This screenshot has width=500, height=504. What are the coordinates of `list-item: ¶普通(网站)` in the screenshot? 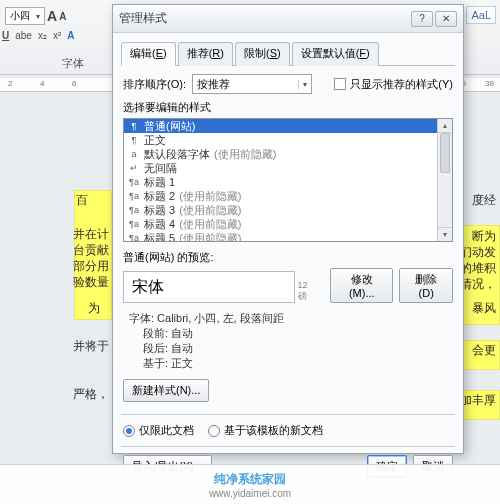 It's located at (288, 126).